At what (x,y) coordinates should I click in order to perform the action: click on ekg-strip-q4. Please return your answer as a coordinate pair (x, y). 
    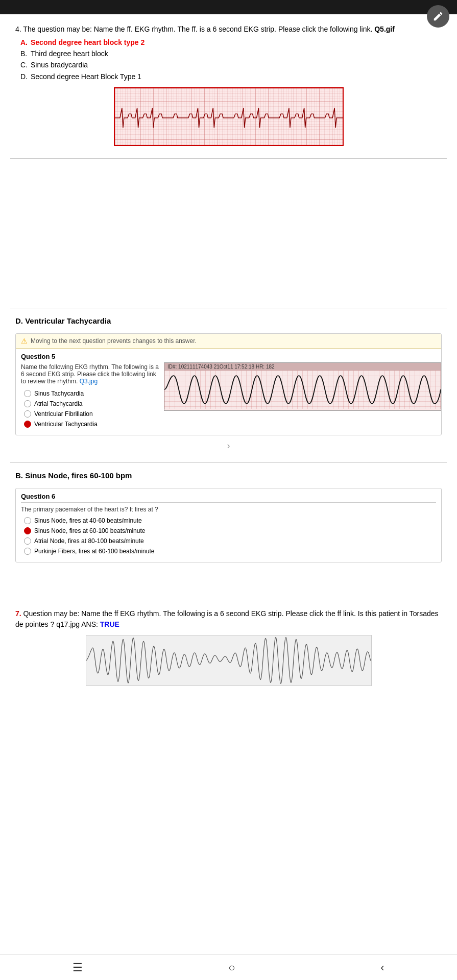
    Looking at the image, I should click on (229, 116).